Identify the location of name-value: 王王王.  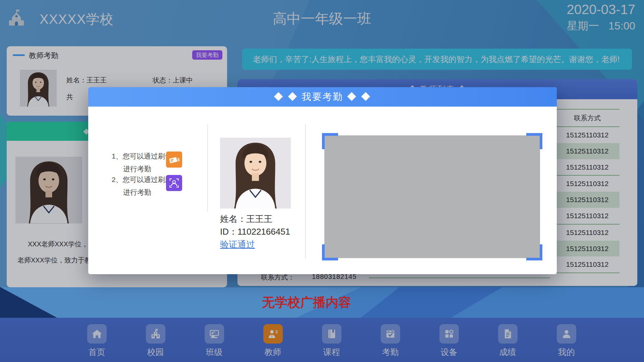
(259, 219).